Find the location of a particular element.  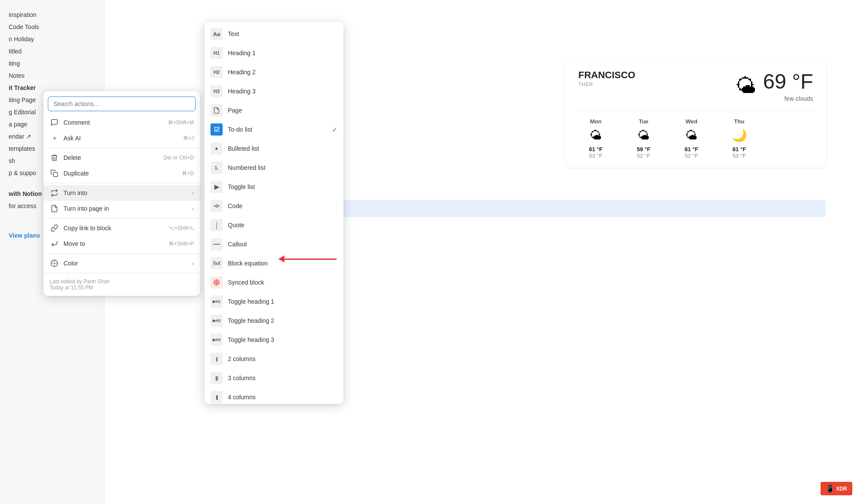

context-menu-color: Color › is located at coordinates (122, 263).